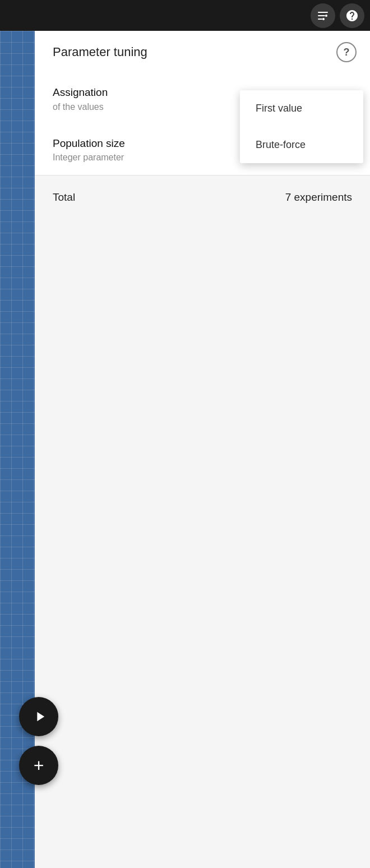 This screenshot has height=868, width=370. I want to click on sidebar-grid, so click(17, 450).